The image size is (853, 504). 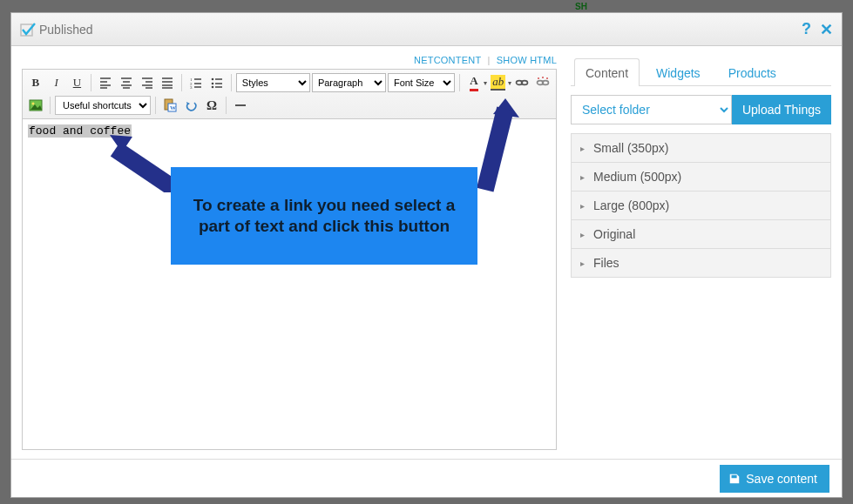 What do you see at coordinates (474, 83) in the screenshot?
I see `text-color-button: A` at bounding box center [474, 83].